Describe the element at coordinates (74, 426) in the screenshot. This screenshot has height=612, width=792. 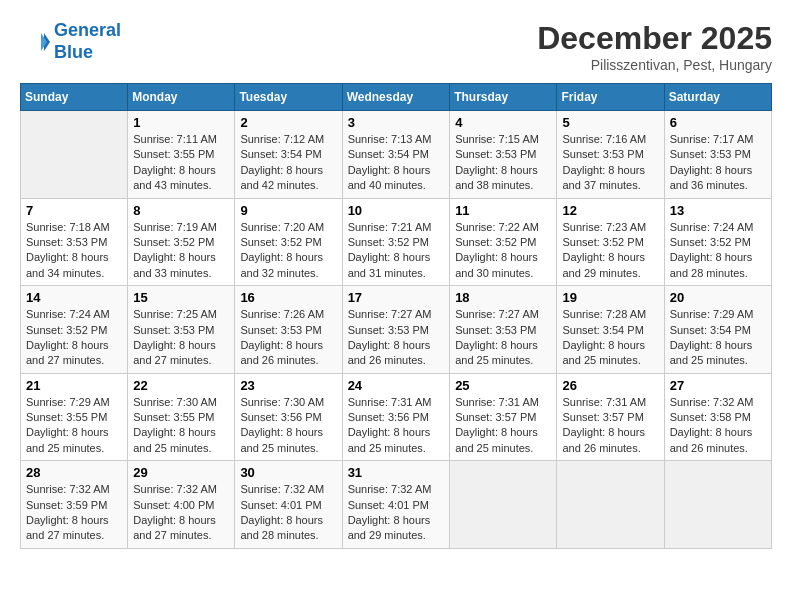
I see `day-detail: Sunrise: 7:29 AMSunset: 3:55 PMDaylight:…` at that location.